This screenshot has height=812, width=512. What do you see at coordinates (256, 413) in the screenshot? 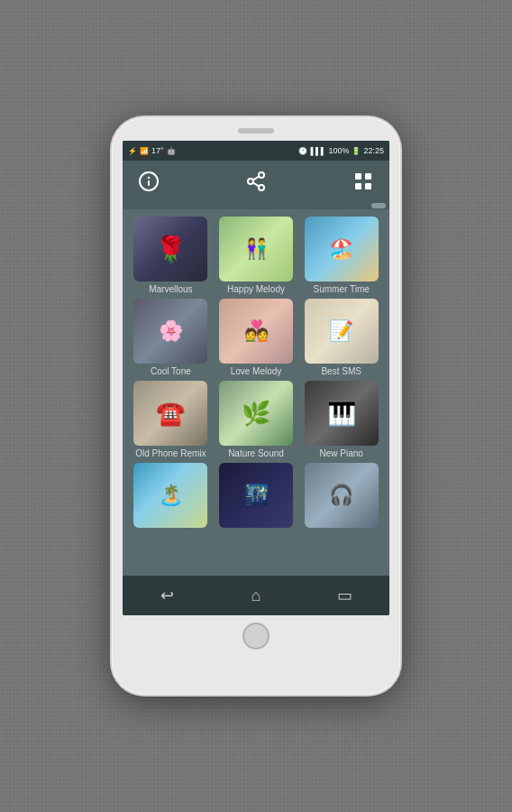
I see `thumb-nature-sound` at bounding box center [256, 413].